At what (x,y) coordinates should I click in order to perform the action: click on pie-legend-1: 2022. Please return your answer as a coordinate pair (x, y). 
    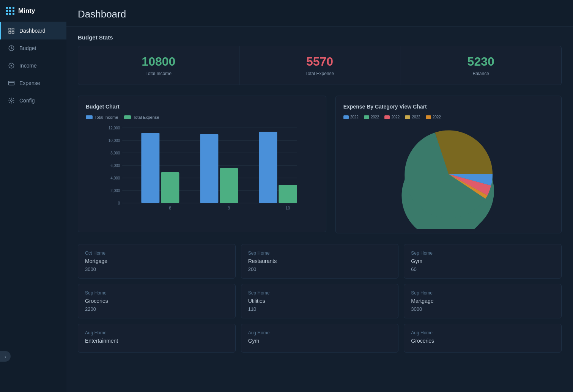
    Looking at the image, I should click on (351, 117).